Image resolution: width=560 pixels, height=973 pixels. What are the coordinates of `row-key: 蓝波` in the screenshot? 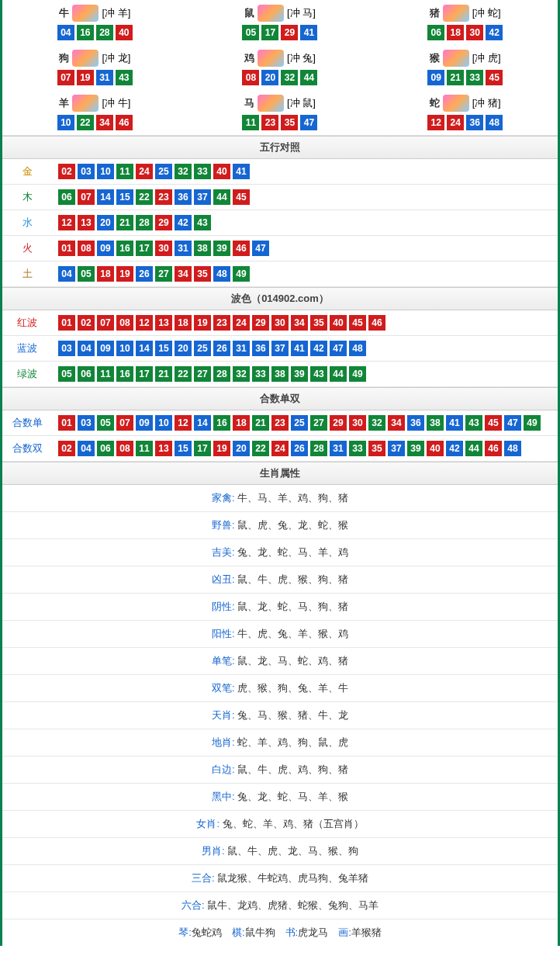 It's located at (27, 349).